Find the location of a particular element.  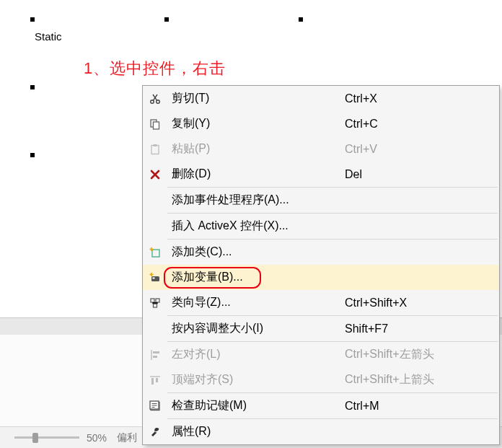

menu-item-label: 粘贴(P) is located at coordinates (189, 149).